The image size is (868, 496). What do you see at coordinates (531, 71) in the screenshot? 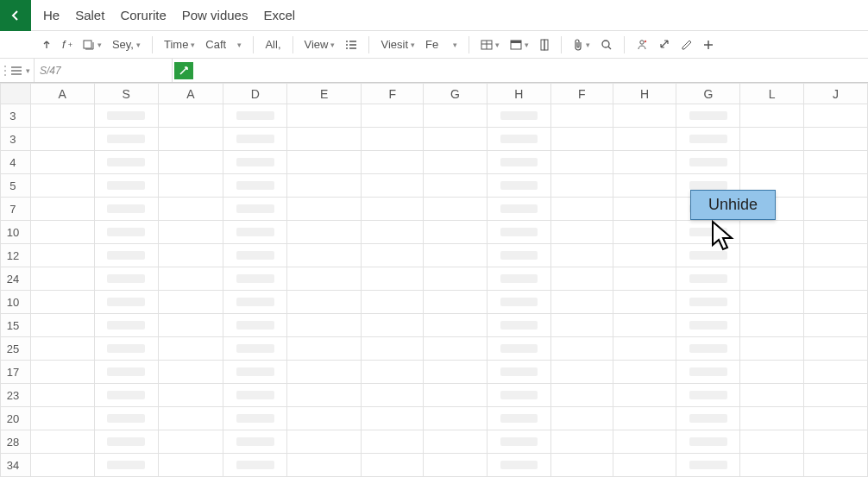
I see `formula-input` at bounding box center [531, 71].